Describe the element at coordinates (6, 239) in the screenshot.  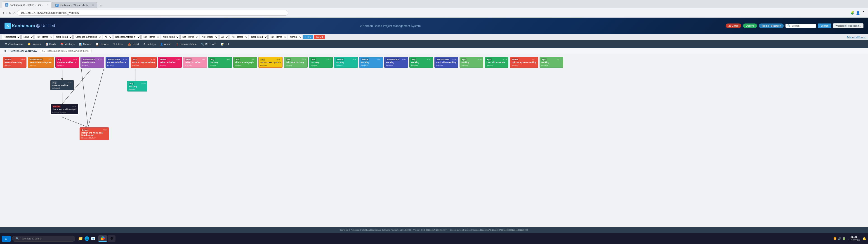
I see `start-button: ⊞` at that location.